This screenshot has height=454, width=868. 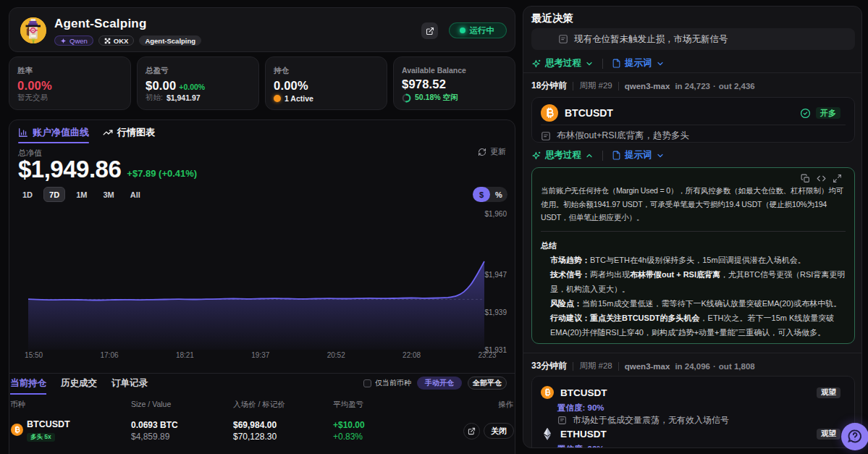 I want to click on unit-percent-segment: %, so click(x=499, y=194).